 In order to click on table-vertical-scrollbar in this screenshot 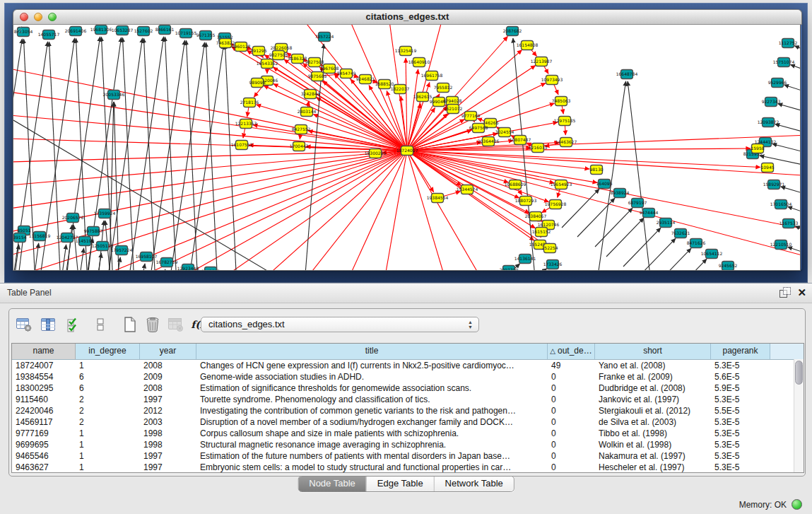, I will do `click(799, 416)`.